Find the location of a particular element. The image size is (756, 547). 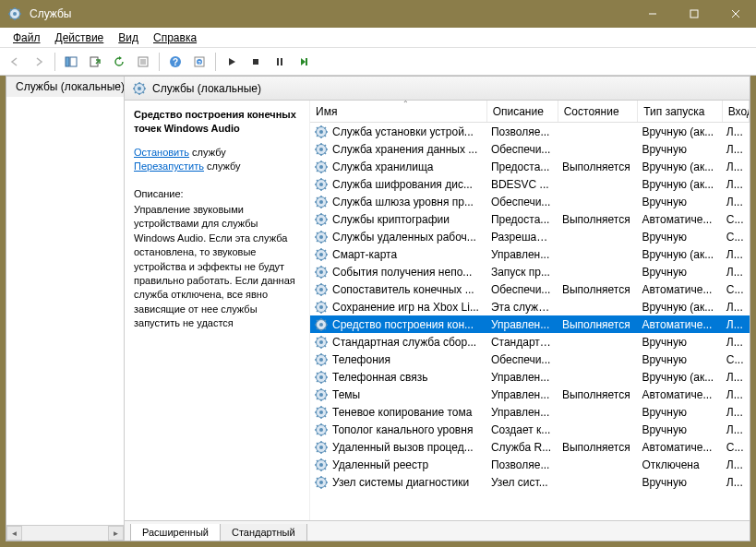

cell-name: Службы криптографии is located at coordinates (399, 220).